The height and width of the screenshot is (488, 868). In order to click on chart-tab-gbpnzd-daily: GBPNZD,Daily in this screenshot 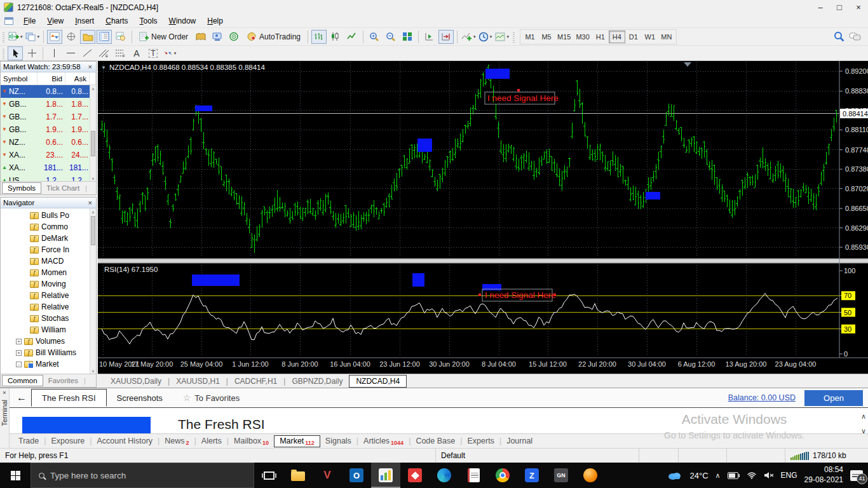, I will do `click(317, 381)`.